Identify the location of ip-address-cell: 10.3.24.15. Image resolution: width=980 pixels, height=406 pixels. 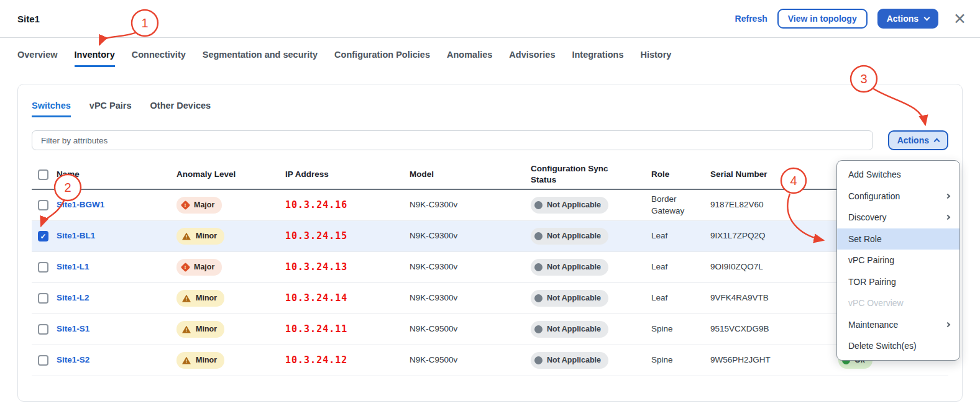
(347, 236).